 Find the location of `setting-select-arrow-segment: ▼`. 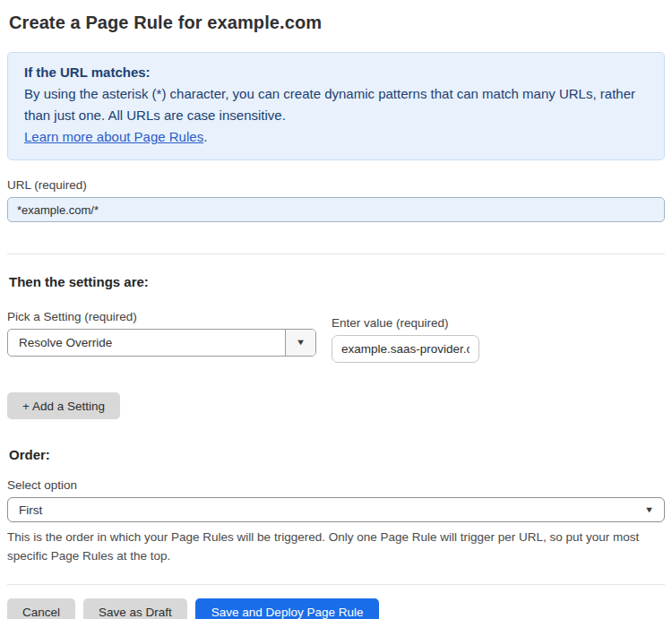

setting-select-arrow-segment: ▼ is located at coordinates (300, 342).